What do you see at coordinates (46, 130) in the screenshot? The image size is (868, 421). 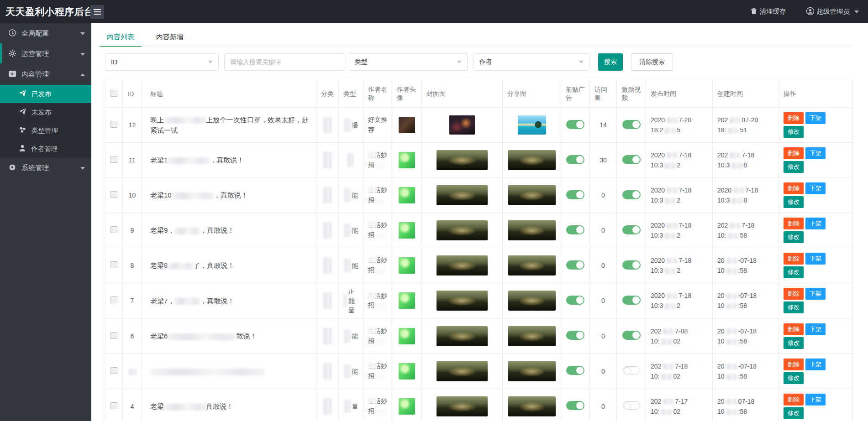 I see `sidebar-item-type-management: 类型管理` at bounding box center [46, 130].